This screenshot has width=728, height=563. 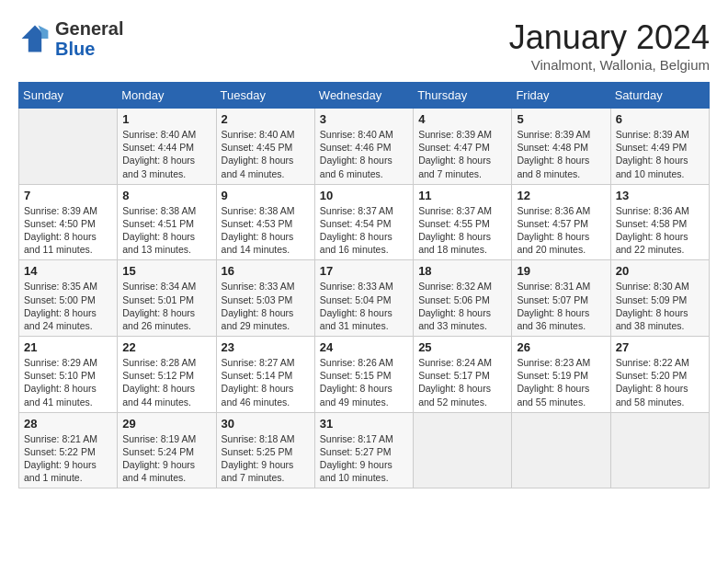 What do you see at coordinates (265, 223) in the screenshot?
I see `calendar-cell: 9Sunrise: 8:38 AM Sunset: 4:53 PM Daylig…` at bounding box center [265, 223].